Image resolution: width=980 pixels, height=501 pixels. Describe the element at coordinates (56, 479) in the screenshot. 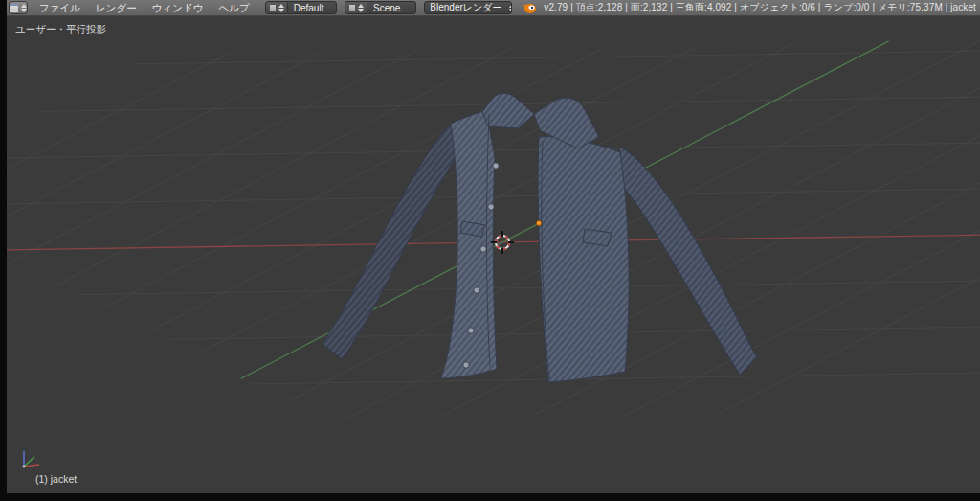

I see `active-object-label: (1) jacket` at that location.